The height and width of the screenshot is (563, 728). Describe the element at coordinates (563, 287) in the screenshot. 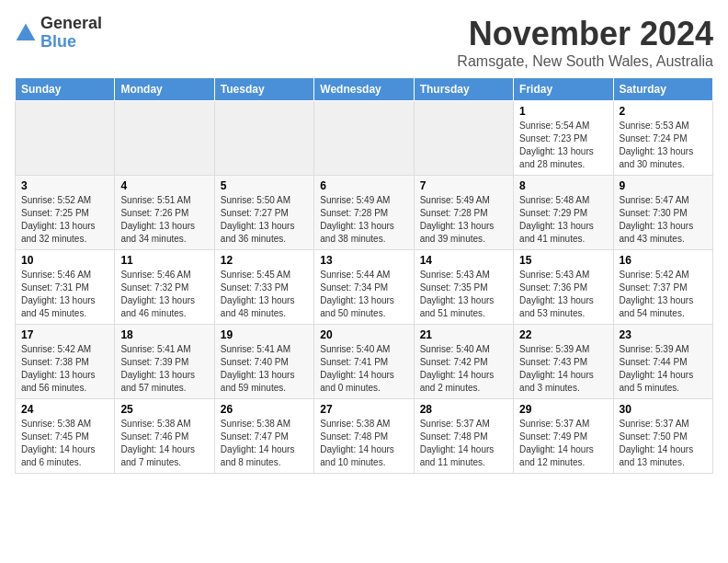

I see `calendar-cell: 15Sunrise: 5:43 AMSunset: 7:36 PMDayligh…` at that location.